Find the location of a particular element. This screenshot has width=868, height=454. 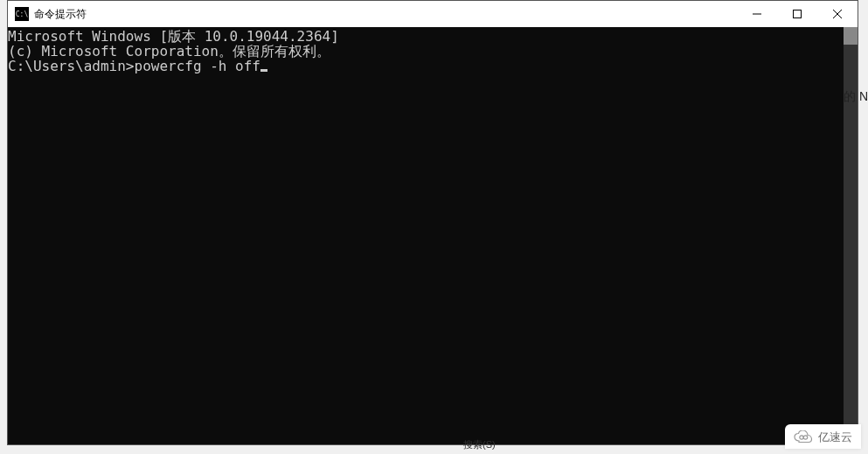

terminal-prompt-line: C:\Users\admin>powercfg -h off is located at coordinates (426, 66).